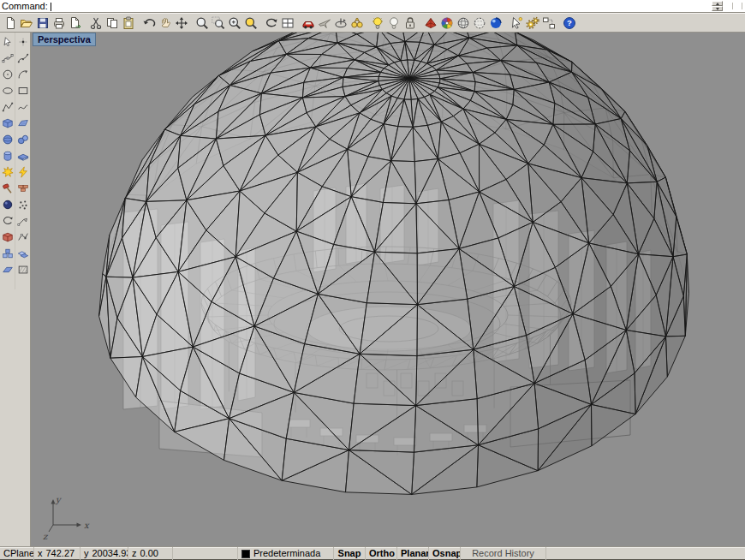 The height and width of the screenshot is (560, 745). I want to click on circle-button, so click(7, 74).